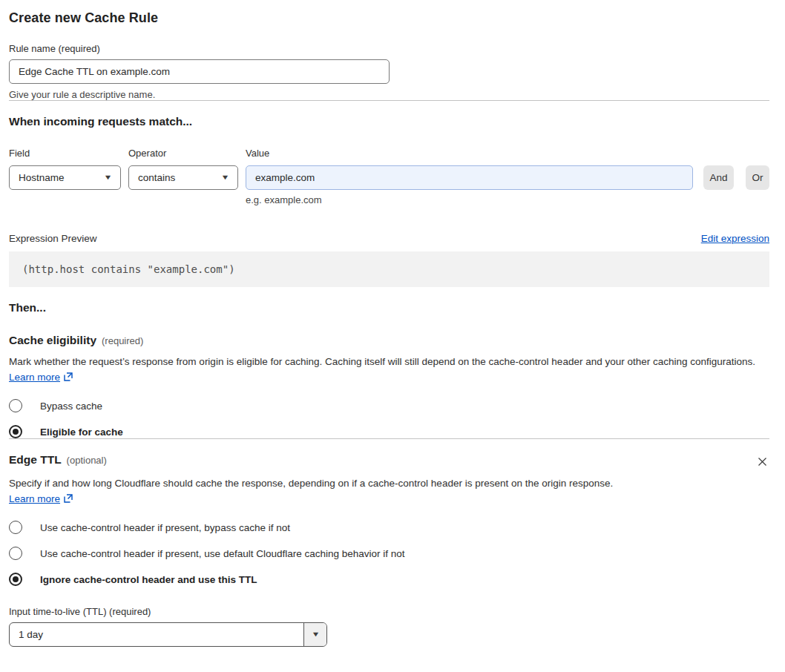  What do you see at coordinates (53, 340) in the screenshot?
I see `cache-eligibility-title: Cache eligibility` at bounding box center [53, 340].